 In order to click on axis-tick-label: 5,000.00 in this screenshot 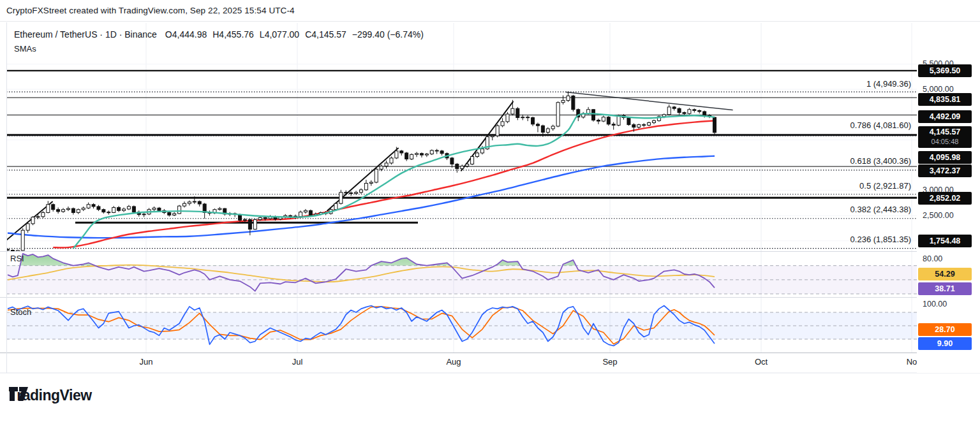, I will do `click(938, 89)`.